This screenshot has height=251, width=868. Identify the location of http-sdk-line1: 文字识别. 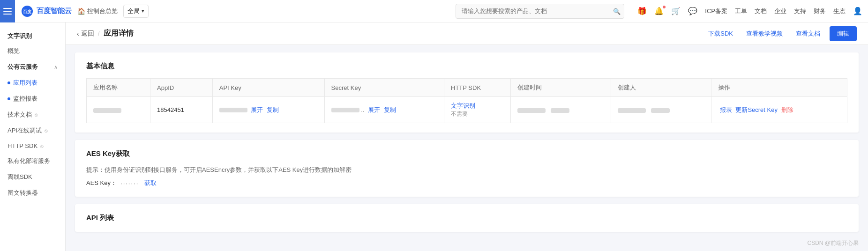
(477, 106).